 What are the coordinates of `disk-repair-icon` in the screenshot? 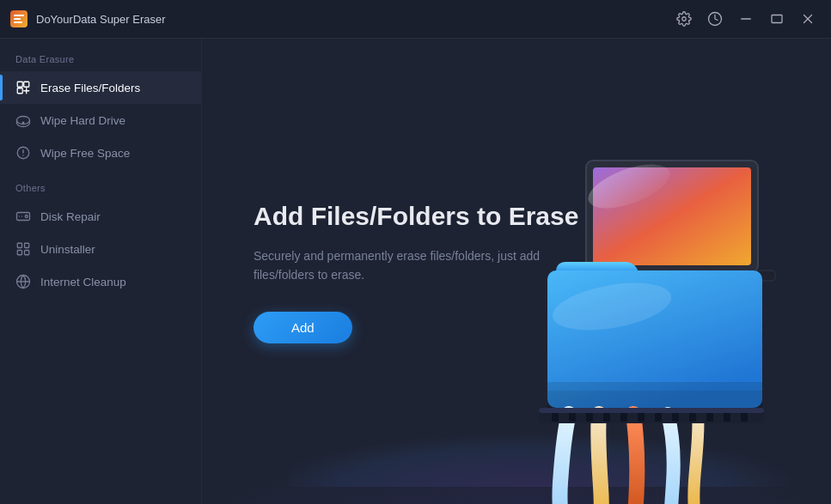 It's located at (23, 216).